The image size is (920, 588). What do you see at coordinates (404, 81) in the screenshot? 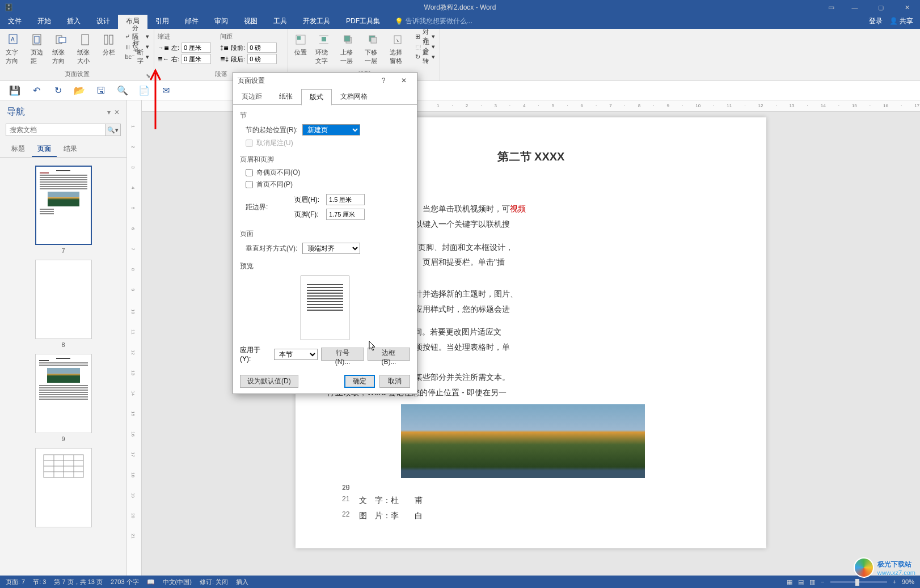
I see `dialog-close-button: ✕` at bounding box center [404, 81].